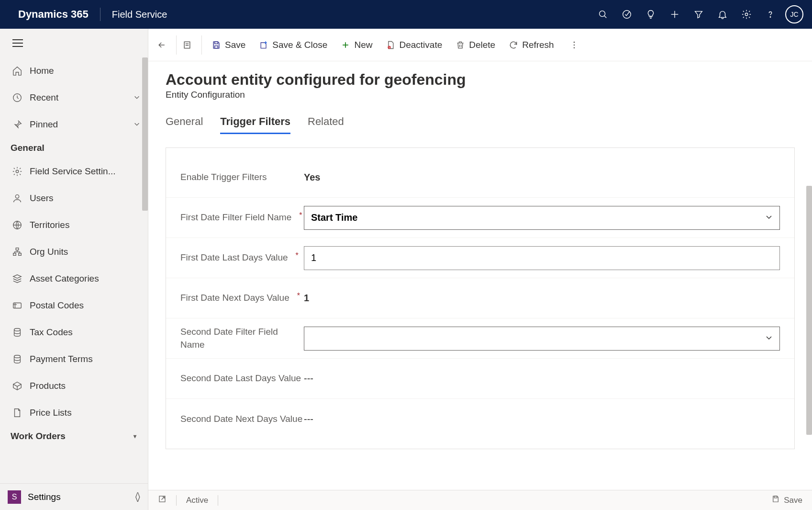 This screenshot has height=510, width=812. What do you see at coordinates (85, 332) in the screenshot?
I see `nav-label: Tax Codes` at bounding box center [85, 332].